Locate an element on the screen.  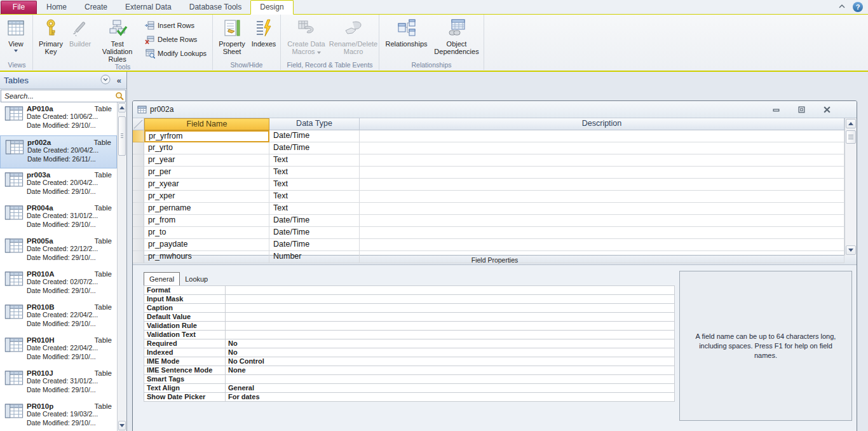
field-name-cell: pr_year is located at coordinates (207, 160).